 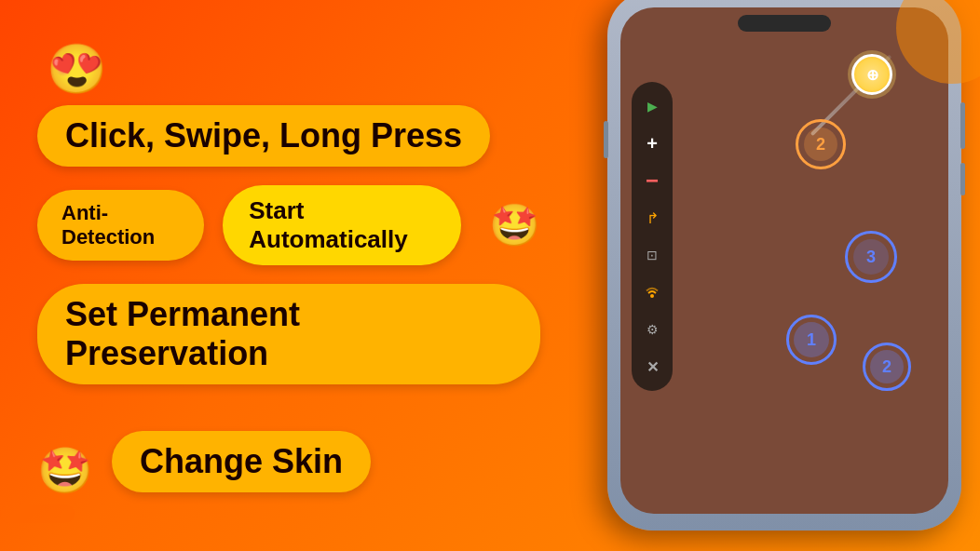 What do you see at coordinates (264, 136) in the screenshot?
I see `main-label-text: Click, Swipe, Long Press` at bounding box center [264, 136].